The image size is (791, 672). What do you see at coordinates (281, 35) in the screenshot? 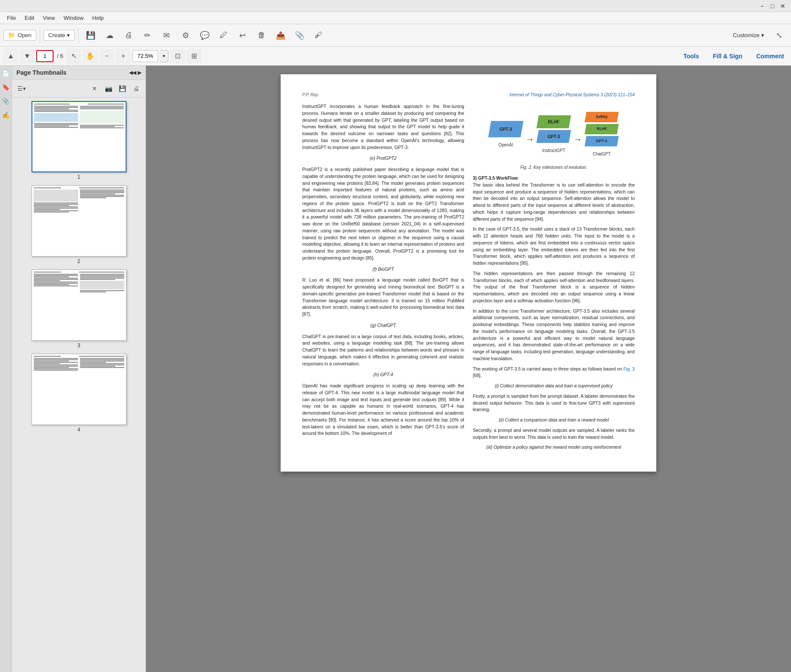
I see `send-button: 📤` at bounding box center [281, 35].